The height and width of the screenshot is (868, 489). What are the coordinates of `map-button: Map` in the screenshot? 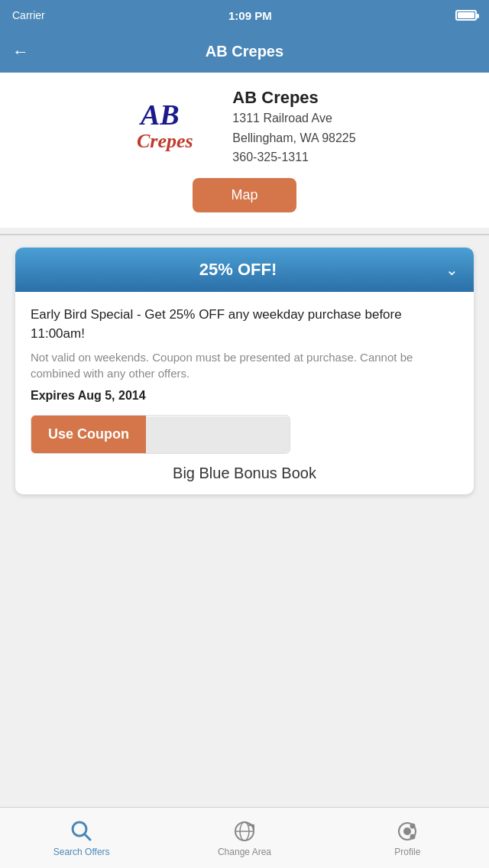 It's located at (244, 196).